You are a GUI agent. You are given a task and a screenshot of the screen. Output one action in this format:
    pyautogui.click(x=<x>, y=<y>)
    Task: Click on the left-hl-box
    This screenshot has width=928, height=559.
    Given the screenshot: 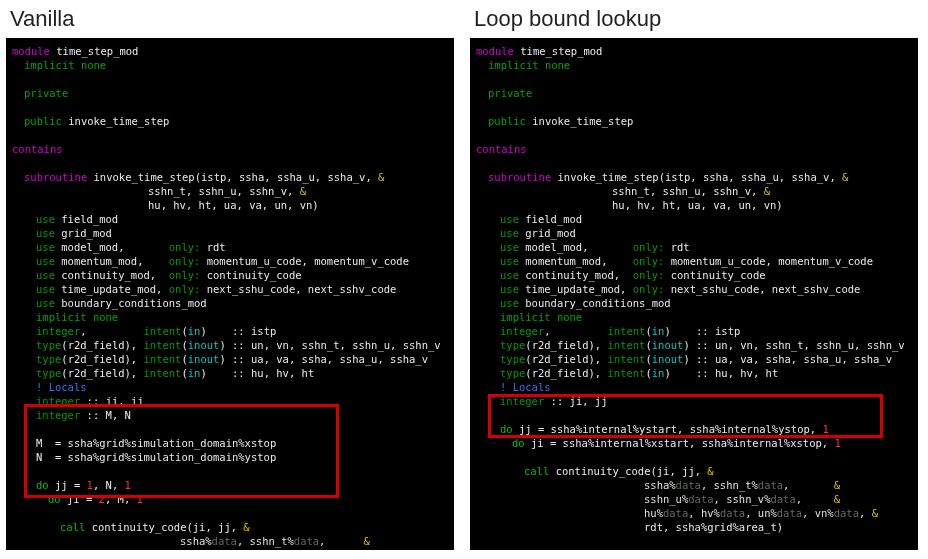 What is the action you would take?
    pyautogui.click(x=182, y=451)
    